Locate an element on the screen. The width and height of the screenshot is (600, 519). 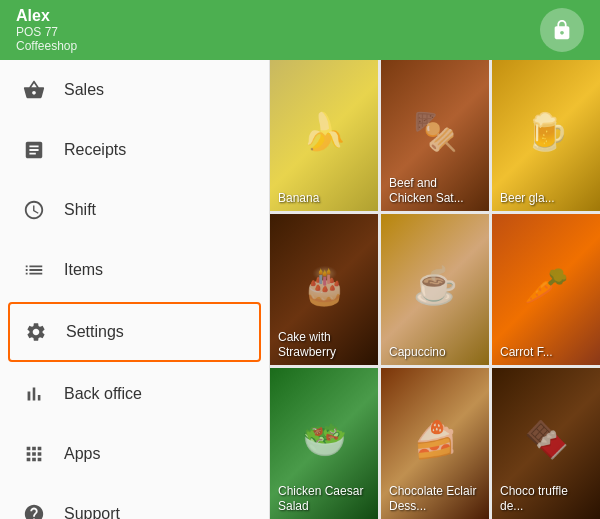
food-item-label: Capuccino is located at coordinates (418, 352).